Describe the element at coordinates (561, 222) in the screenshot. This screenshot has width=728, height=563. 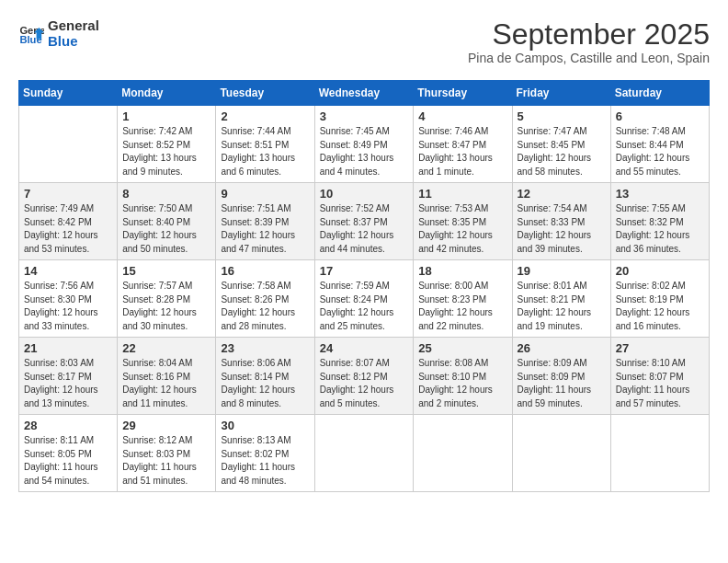
I see `calendar-day: 12Sunrise: 7:54 AM Sunset: 8:33 PM Dayli…` at that location.